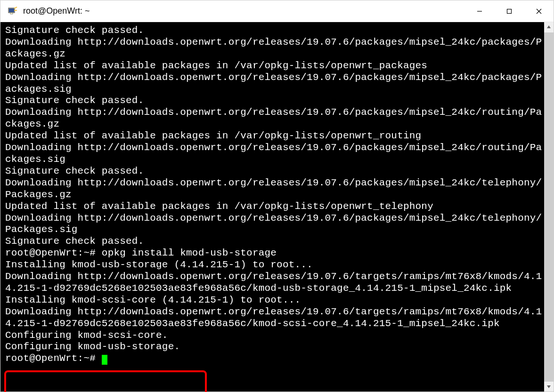  I want to click on cursor, so click(105, 360).